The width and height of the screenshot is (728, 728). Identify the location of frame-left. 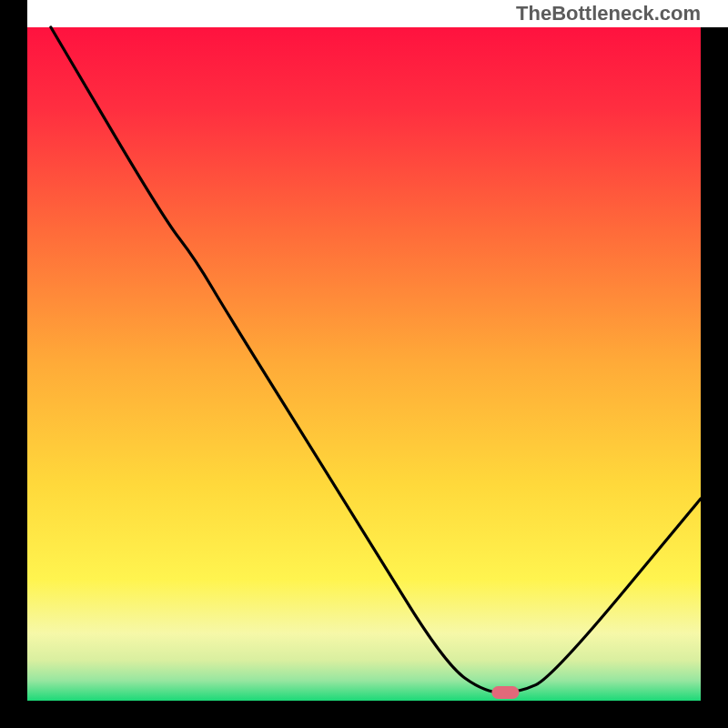
(14, 364).